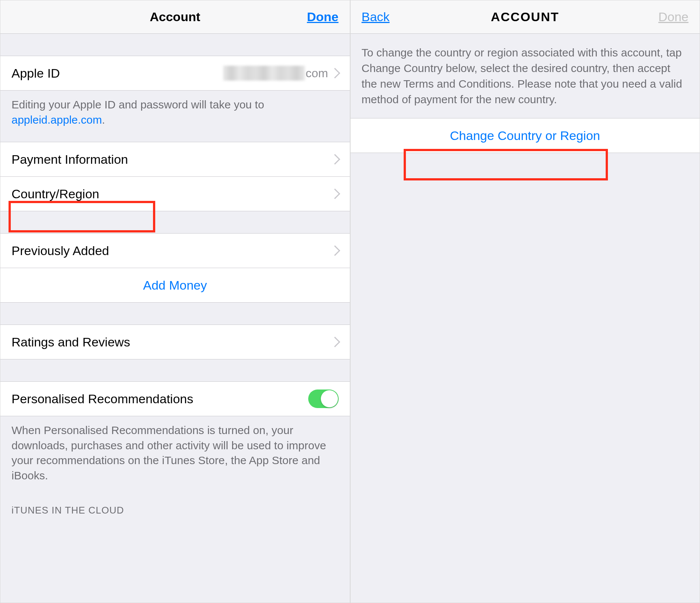  Describe the element at coordinates (525, 76) in the screenshot. I see `change-country-info: To change the country or region associat…` at that location.